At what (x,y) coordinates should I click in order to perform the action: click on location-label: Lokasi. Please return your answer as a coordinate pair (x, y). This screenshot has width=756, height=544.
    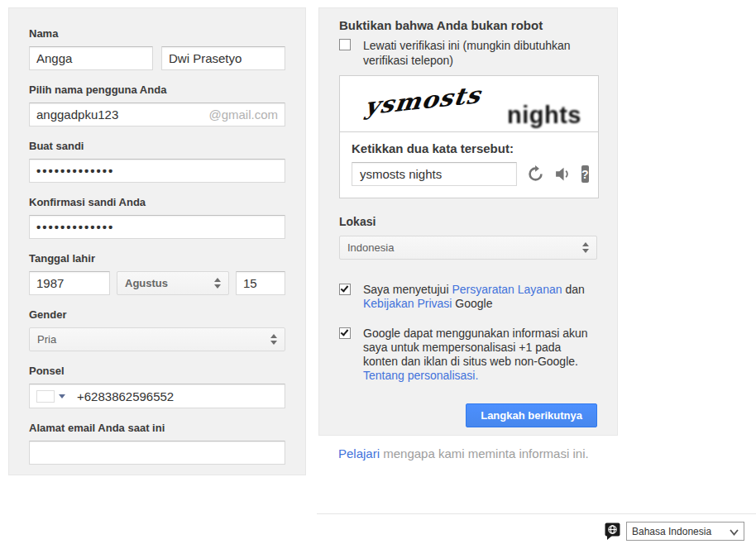
    Looking at the image, I should click on (468, 222).